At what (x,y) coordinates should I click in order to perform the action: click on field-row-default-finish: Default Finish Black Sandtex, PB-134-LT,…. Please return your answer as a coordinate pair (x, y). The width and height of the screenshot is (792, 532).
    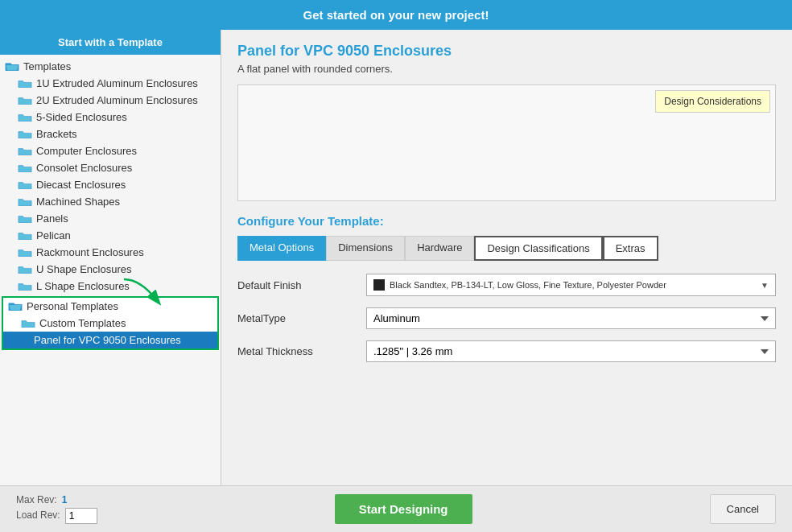
    Looking at the image, I should click on (507, 285).